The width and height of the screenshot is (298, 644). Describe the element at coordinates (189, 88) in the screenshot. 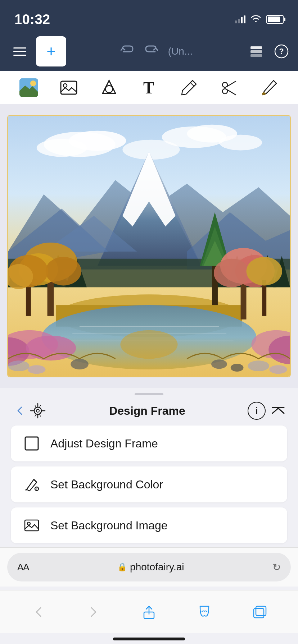

I see `pen-tool` at that location.